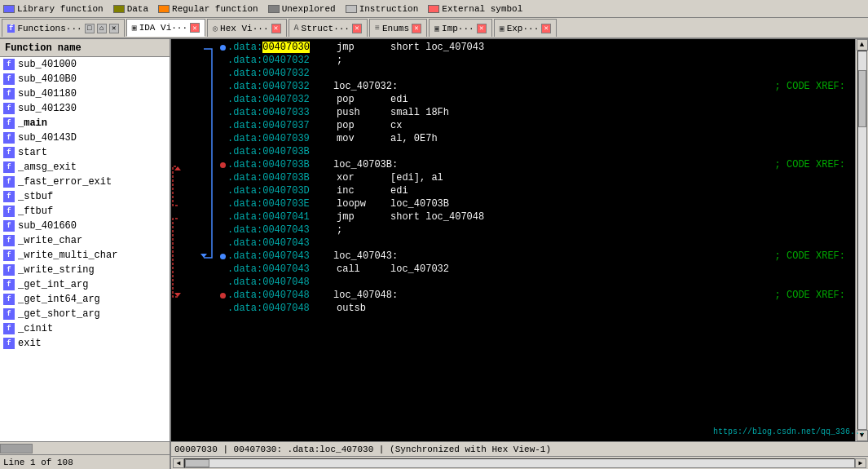  What do you see at coordinates (520, 462) in the screenshot?
I see `ida-hscroll: ◀ ▶` at bounding box center [520, 462].